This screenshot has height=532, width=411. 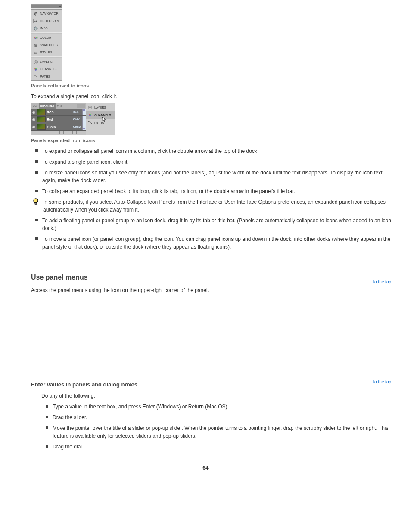 I want to click on channel-shortcut: Ctrl+2, so click(x=77, y=127).